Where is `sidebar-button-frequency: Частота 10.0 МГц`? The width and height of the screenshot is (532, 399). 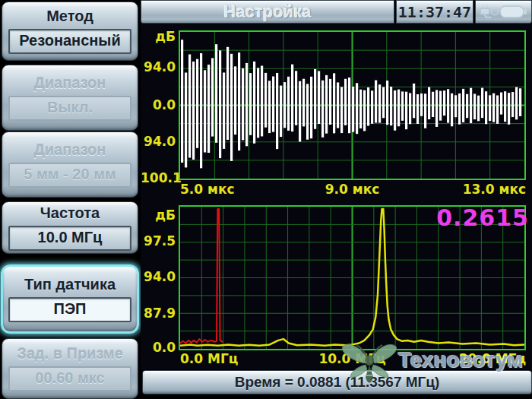
sidebar-button-frequency: Частота 10.0 МГц is located at coordinates (70, 228).